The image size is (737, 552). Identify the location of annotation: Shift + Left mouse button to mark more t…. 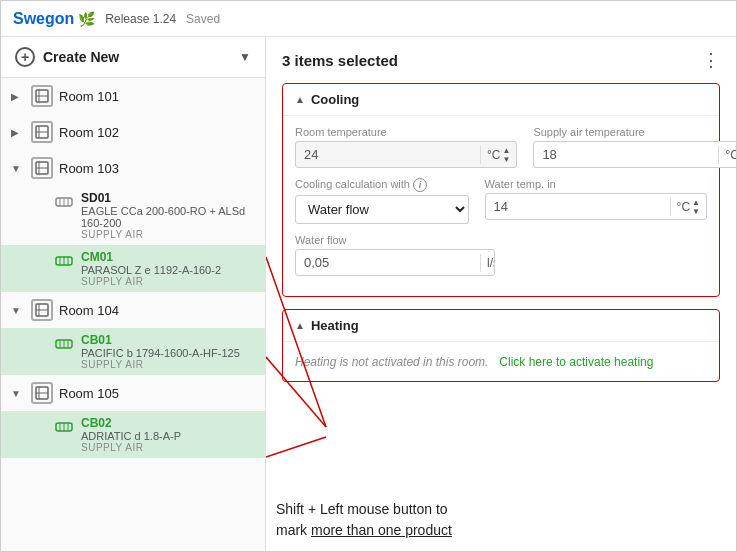
(364, 520).